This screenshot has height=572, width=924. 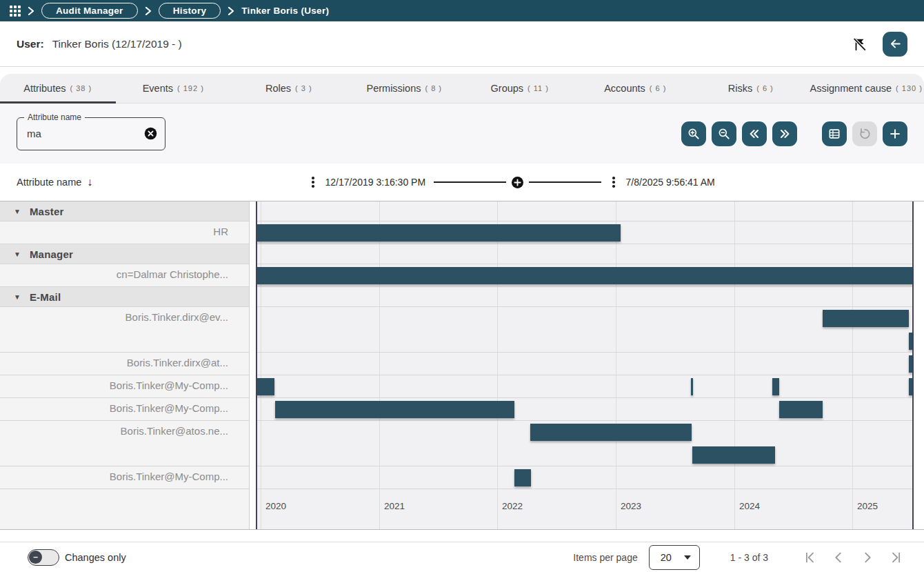 What do you see at coordinates (853, 558) in the screenshot?
I see `paginator` at bounding box center [853, 558].